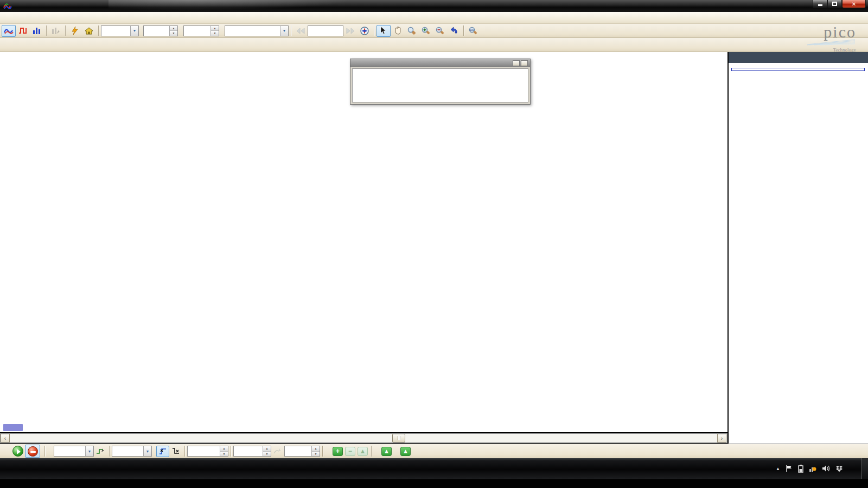 The height and width of the screenshot is (488, 868). What do you see at coordinates (201, 31) in the screenshot?
I see `samples-spinner: ▲▼` at bounding box center [201, 31].